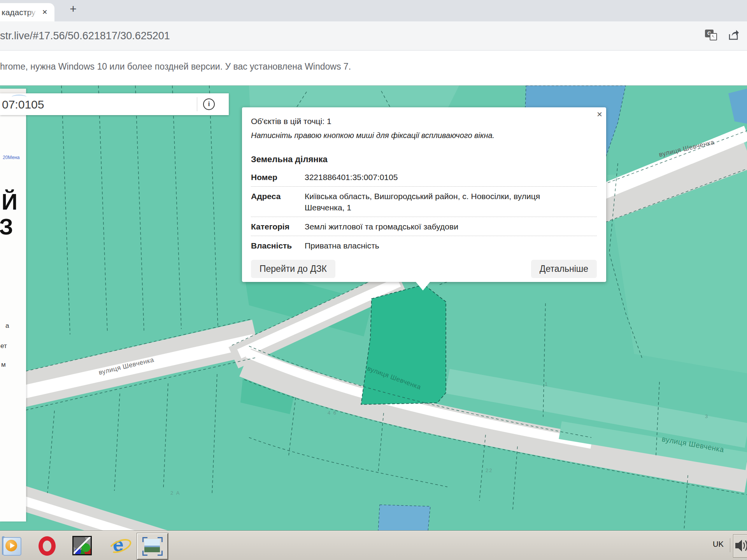  I want to click on table-row: Номер 3221886401:35:007:0105, so click(424, 177).